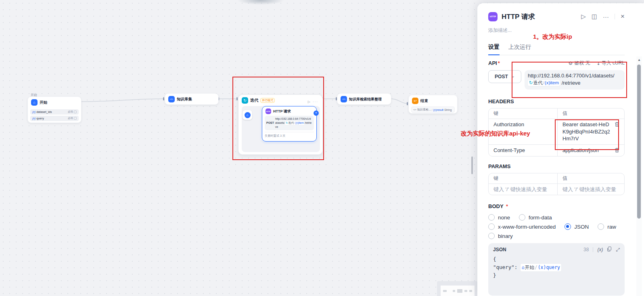  Describe the element at coordinates (499, 217) in the screenshot. I see `radio-none: none` at that location.